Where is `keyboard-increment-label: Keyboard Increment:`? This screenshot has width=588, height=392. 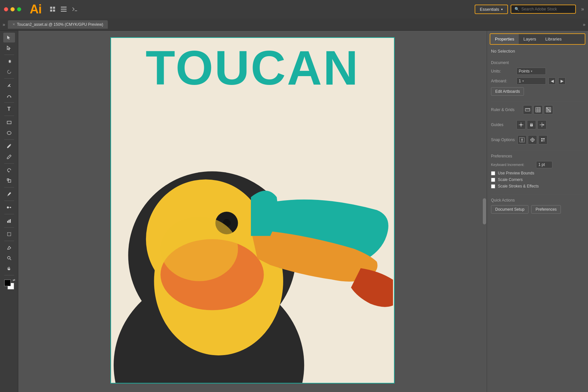 keyboard-increment-label: Keyboard Increment: is located at coordinates (512, 165).